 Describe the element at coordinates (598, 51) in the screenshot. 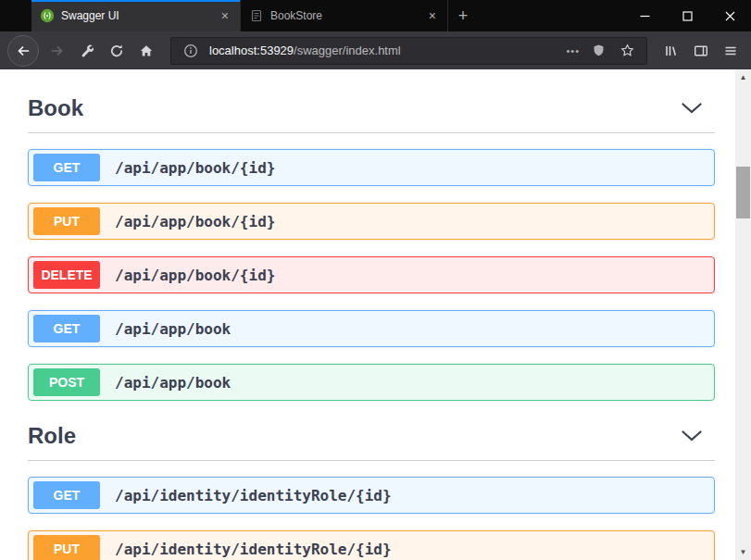

I see `shield-icon` at that location.